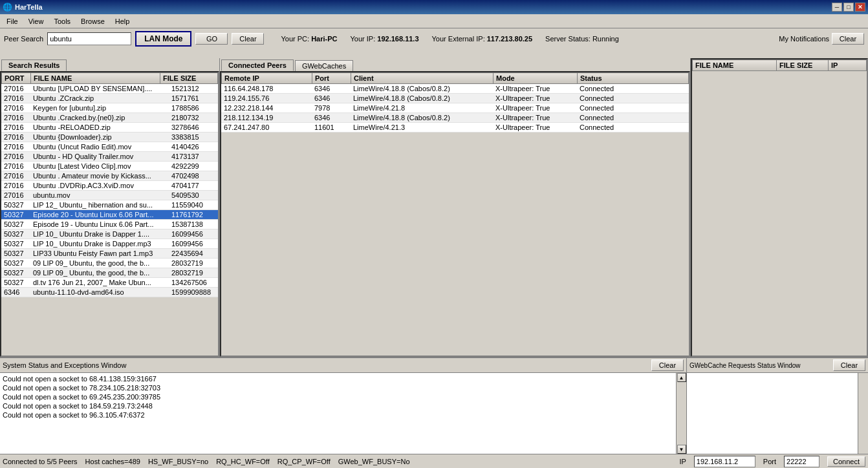 Image resolution: width=868 pixels, height=468 pixels. What do you see at coordinates (267, 79) in the screenshot?
I see `col-remote-ip: Remote IP` at bounding box center [267, 79].